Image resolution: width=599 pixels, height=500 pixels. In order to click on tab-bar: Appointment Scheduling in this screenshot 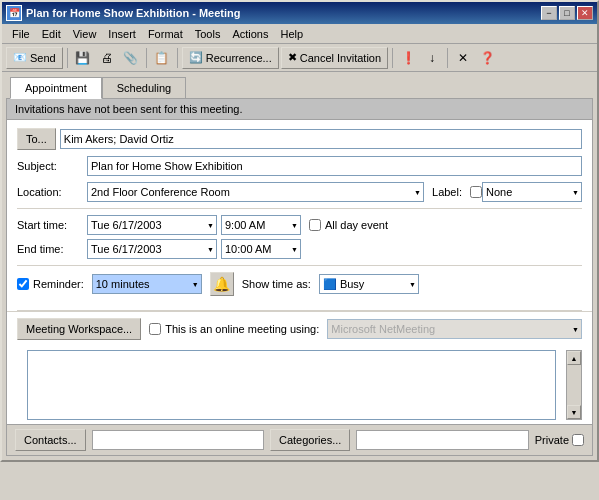, I will do `click(300, 85)`.